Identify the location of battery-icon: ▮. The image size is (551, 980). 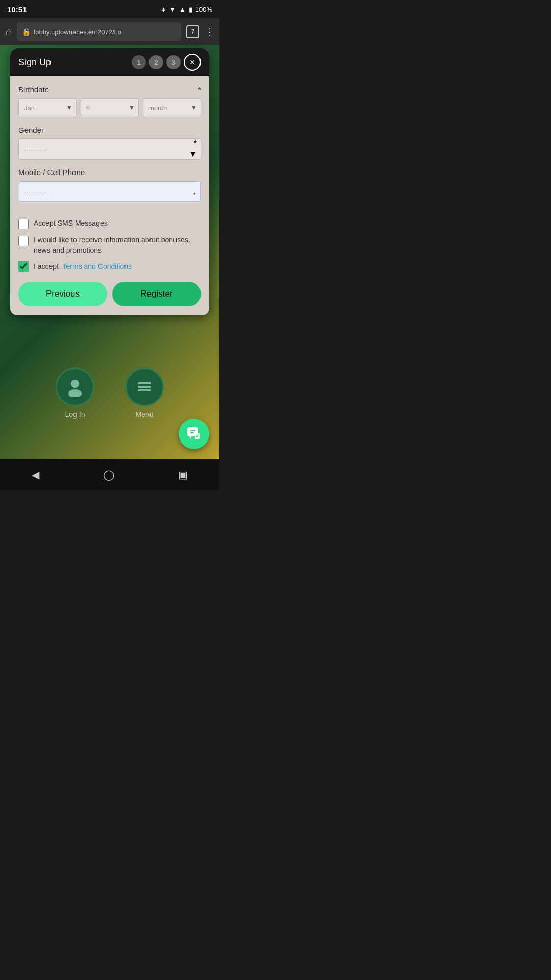
(191, 9).